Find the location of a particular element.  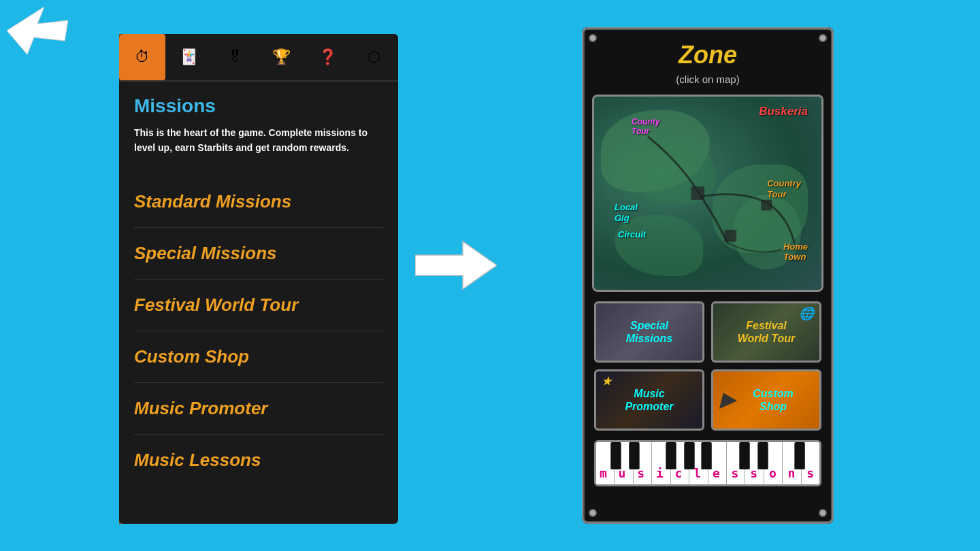

music-lessons-label: m u s i c l e s s o n s is located at coordinates (708, 473).